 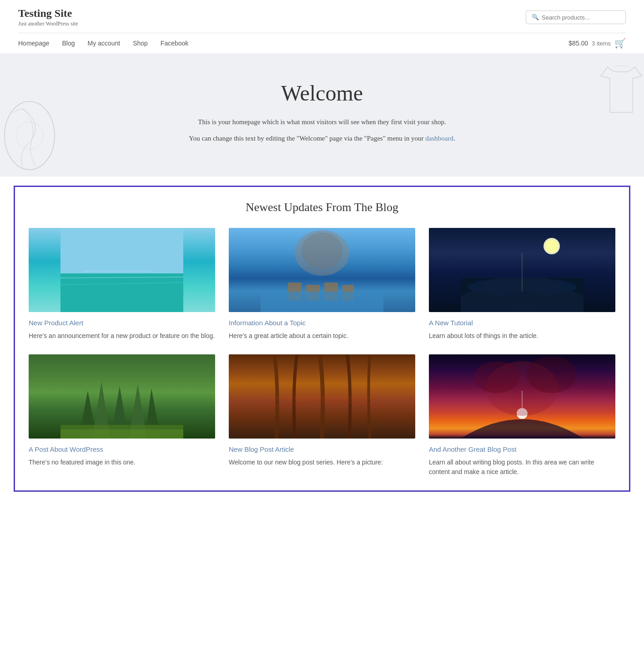 What do you see at coordinates (522, 449) in the screenshot?
I see `blog-post-6-title: And Another Great Blog Post` at bounding box center [522, 449].